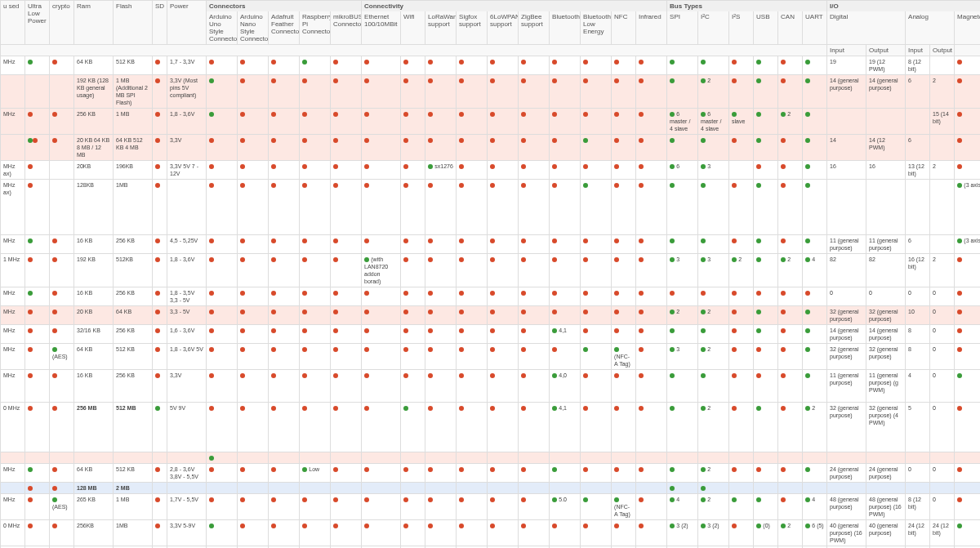  I want to click on col-27: UART, so click(815, 28).